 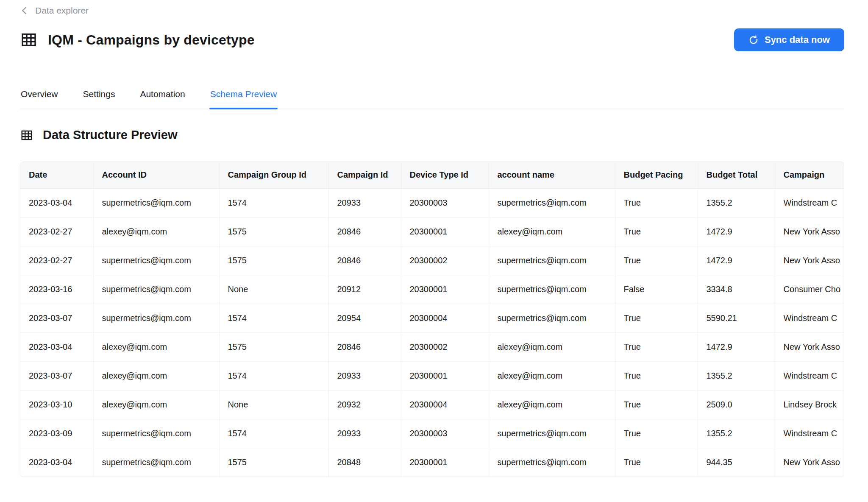 What do you see at coordinates (432, 433) in the screenshot?
I see `table-row: 2023-03-09supermetrics@iqm.com1574209332…` at bounding box center [432, 433].